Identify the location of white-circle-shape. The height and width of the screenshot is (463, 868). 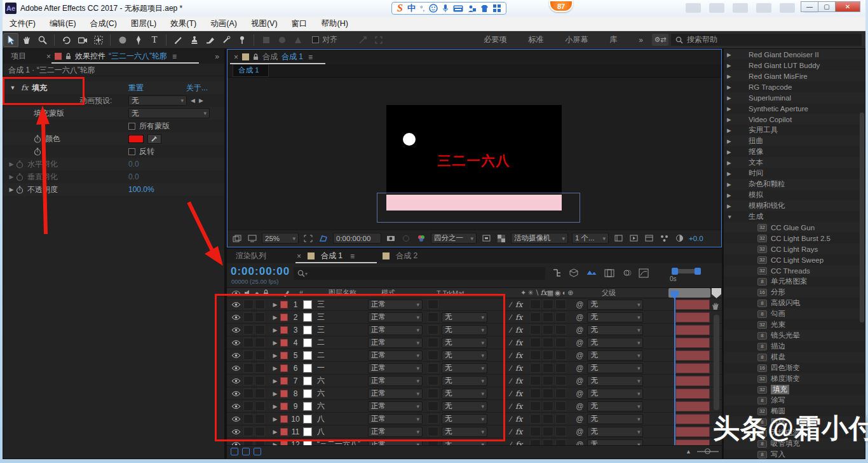
(409, 139).